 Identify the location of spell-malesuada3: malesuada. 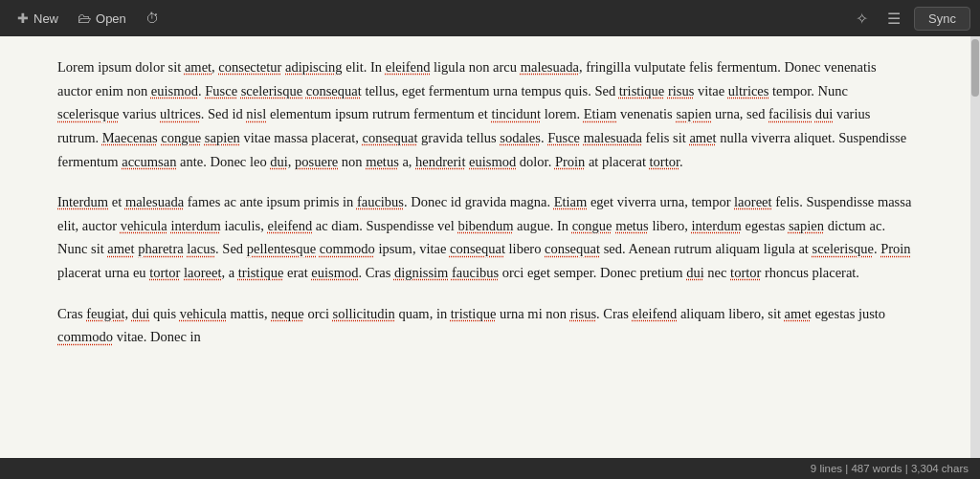
(155, 202).